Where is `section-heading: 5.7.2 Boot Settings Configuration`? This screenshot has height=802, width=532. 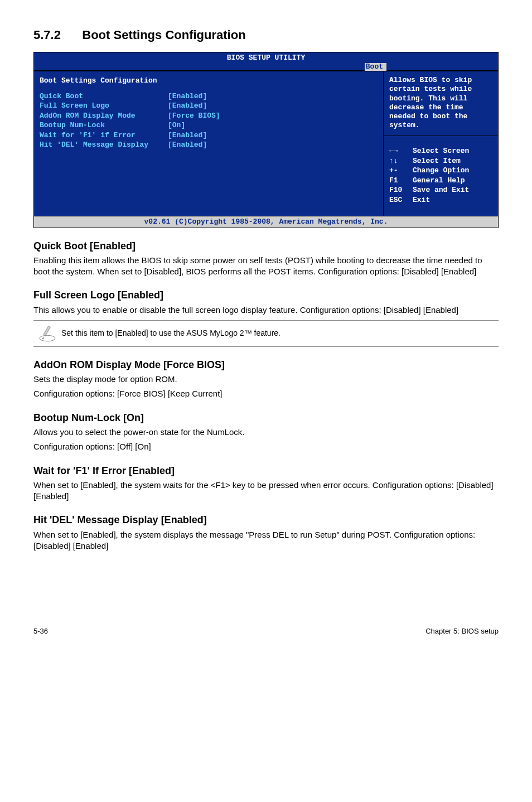 section-heading: 5.7.2 Boot Settings Configuration is located at coordinates (266, 33).